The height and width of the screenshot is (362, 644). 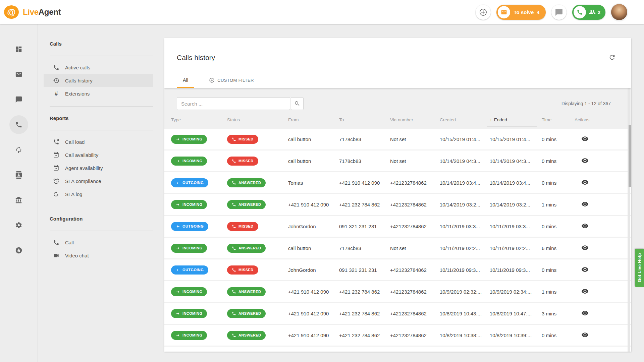 What do you see at coordinates (516, 120) in the screenshot?
I see `column-header-ended: ↓Ended` at bounding box center [516, 120].